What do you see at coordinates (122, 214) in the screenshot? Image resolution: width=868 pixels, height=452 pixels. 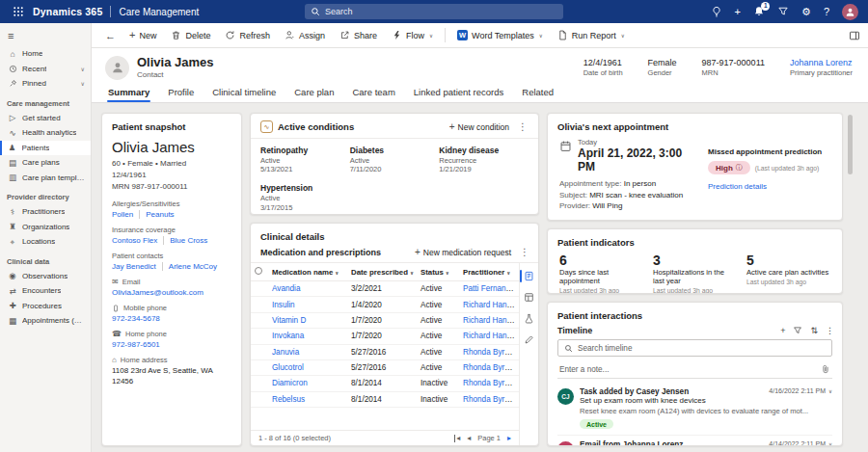 I see `allergy-link: Pollen` at bounding box center [122, 214].